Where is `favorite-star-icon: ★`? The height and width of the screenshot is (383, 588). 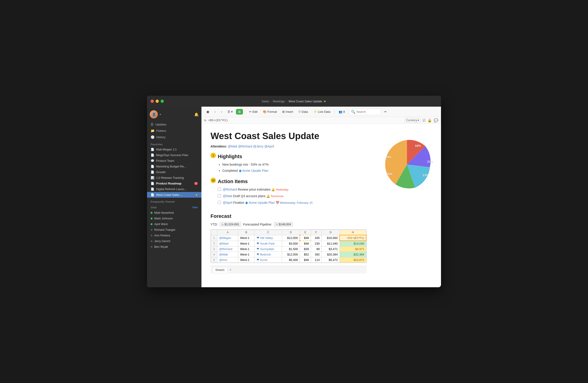 favorite-star-icon: ★ is located at coordinates (325, 101).